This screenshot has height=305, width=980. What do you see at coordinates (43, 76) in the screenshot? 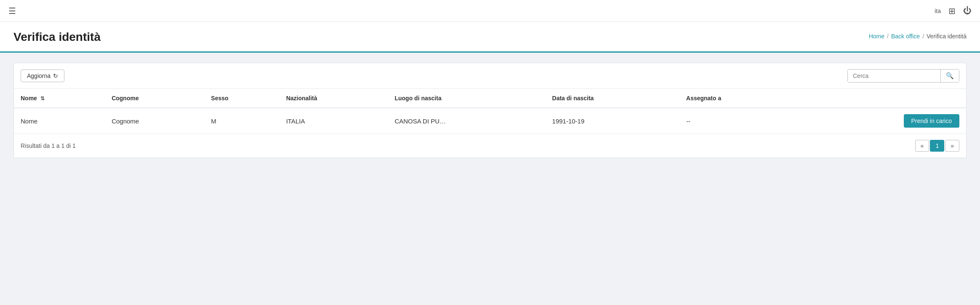
I see `refresh-button: Aggiorna ↻` at bounding box center [43, 76].